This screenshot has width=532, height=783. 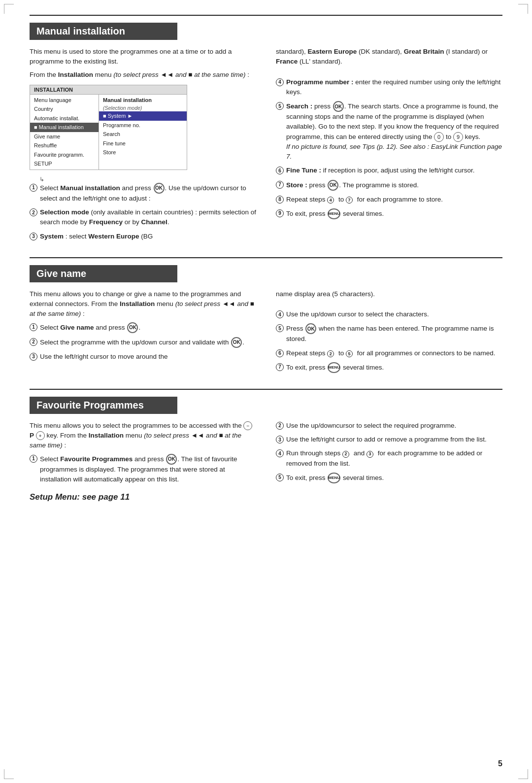 I want to click on diagram-right-system: ■ System ►, so click(x=143, y=116).